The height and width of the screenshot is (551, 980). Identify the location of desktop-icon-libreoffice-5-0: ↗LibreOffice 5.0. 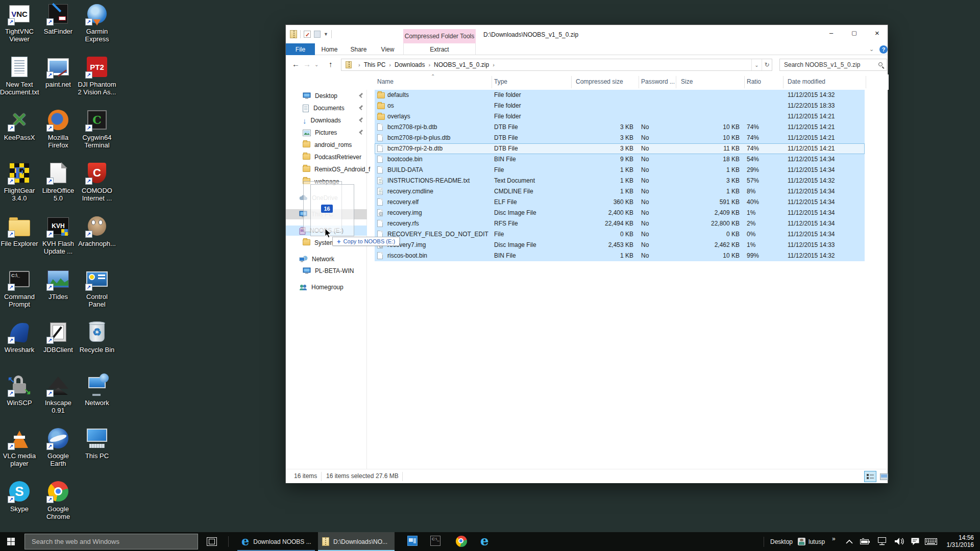
(58, 182).